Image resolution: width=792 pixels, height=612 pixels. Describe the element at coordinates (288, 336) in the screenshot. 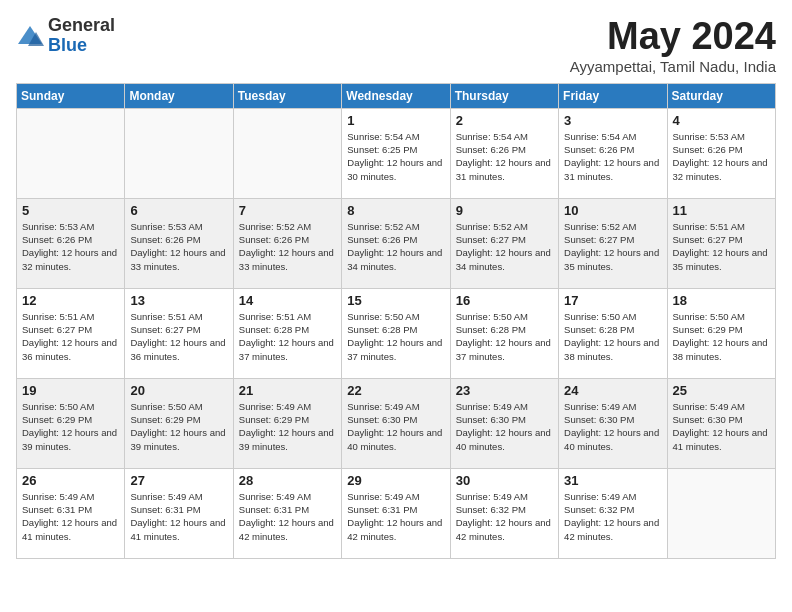

I see `cell-info: Sunrise: 5:51 AMSunset: 6:28 PMDaylight:…` at that location.